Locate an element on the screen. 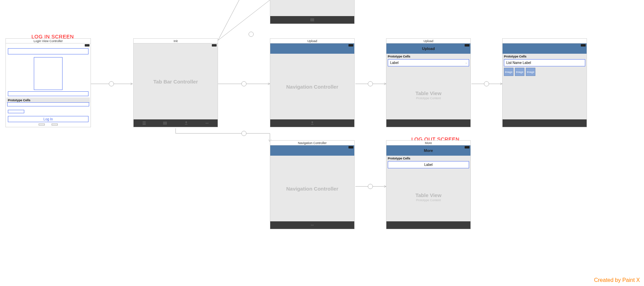 This screenshot has height=286, width=644. scene-title-tabbar: Init is located at coordinates (176, 41).